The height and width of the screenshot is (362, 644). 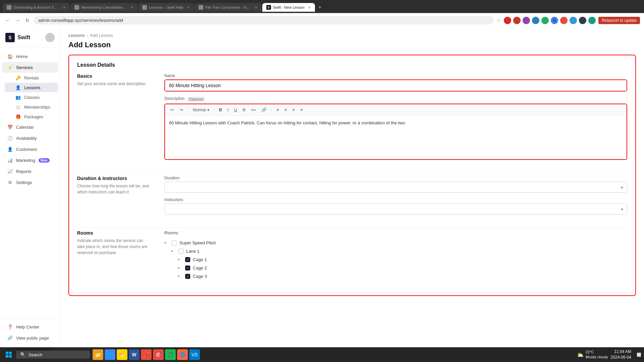 I want to click on duration-section: Duration & Instructors Choose how long t…, so click(x=352, y=197).